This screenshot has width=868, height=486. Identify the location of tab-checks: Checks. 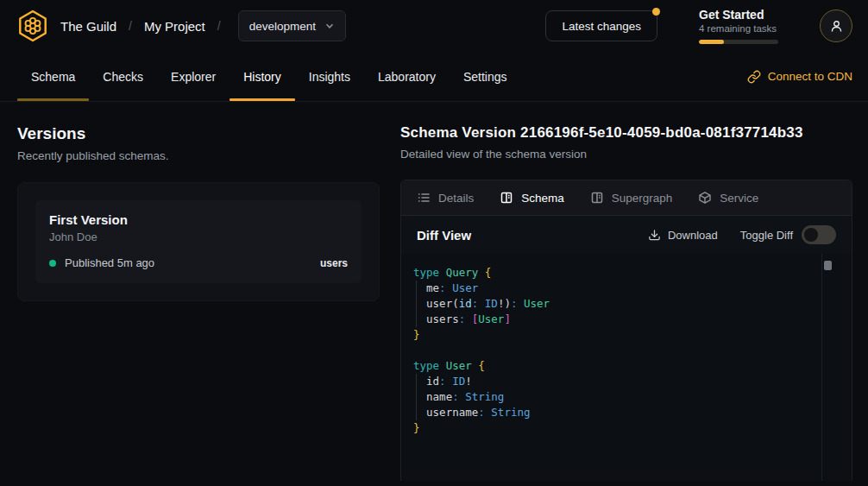
(123, 76).